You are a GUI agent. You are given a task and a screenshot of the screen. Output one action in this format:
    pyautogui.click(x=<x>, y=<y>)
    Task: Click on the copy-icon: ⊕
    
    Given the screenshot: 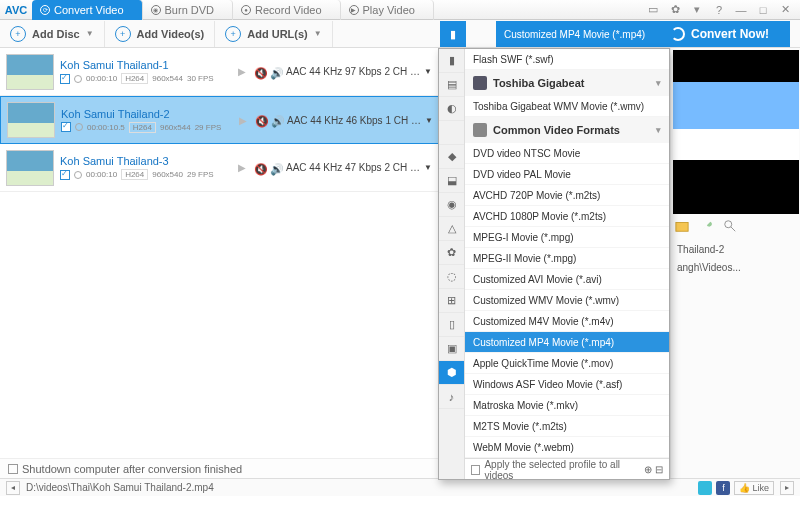 What is the action you would take?
    pyautogui.click(x=648, y=470)
    